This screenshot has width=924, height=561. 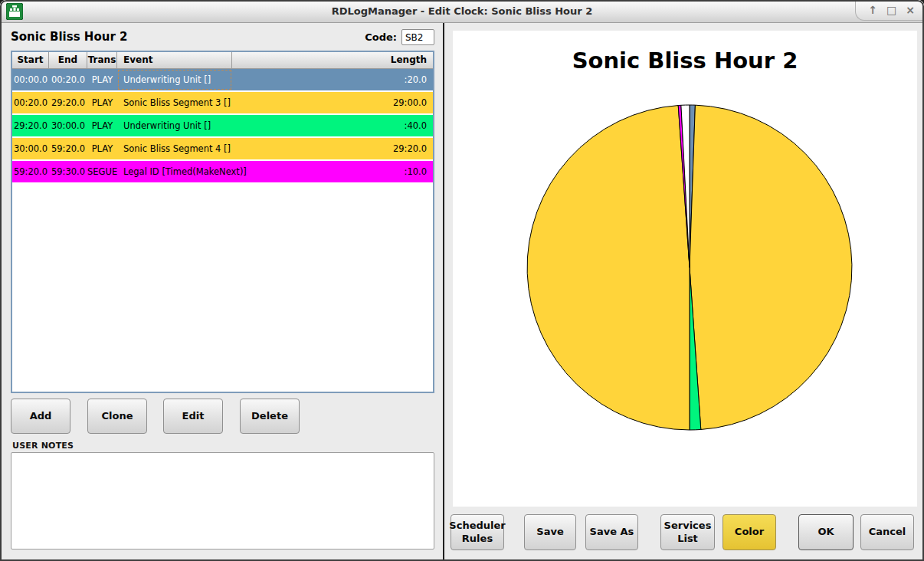 What do you see at coordinates (68, 126) in the screenshot?
I see `cell-end: 30:00.0` at bounding box center [68, 126].